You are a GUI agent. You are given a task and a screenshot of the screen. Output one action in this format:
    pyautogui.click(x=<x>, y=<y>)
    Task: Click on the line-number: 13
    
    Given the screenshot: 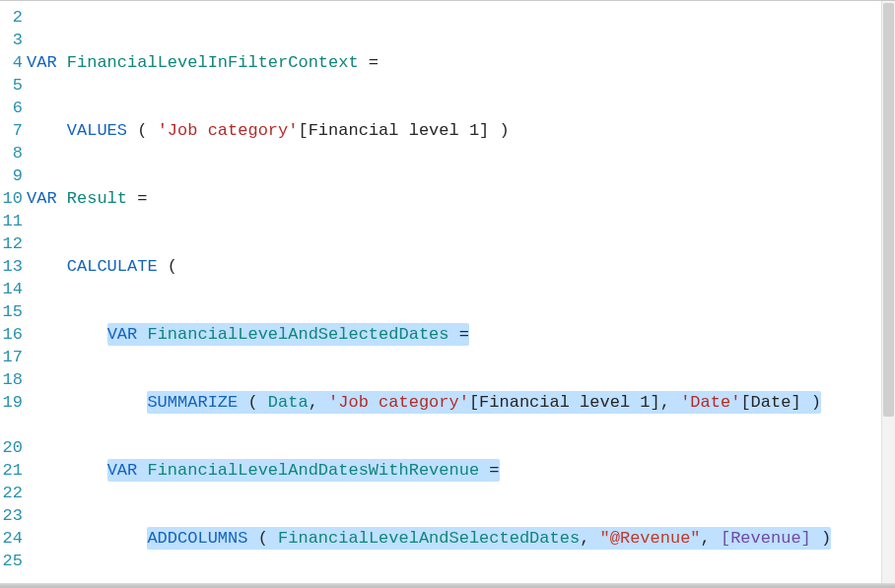 What is the action you would take?
    pyautogui.click(x=14, y=266)
    